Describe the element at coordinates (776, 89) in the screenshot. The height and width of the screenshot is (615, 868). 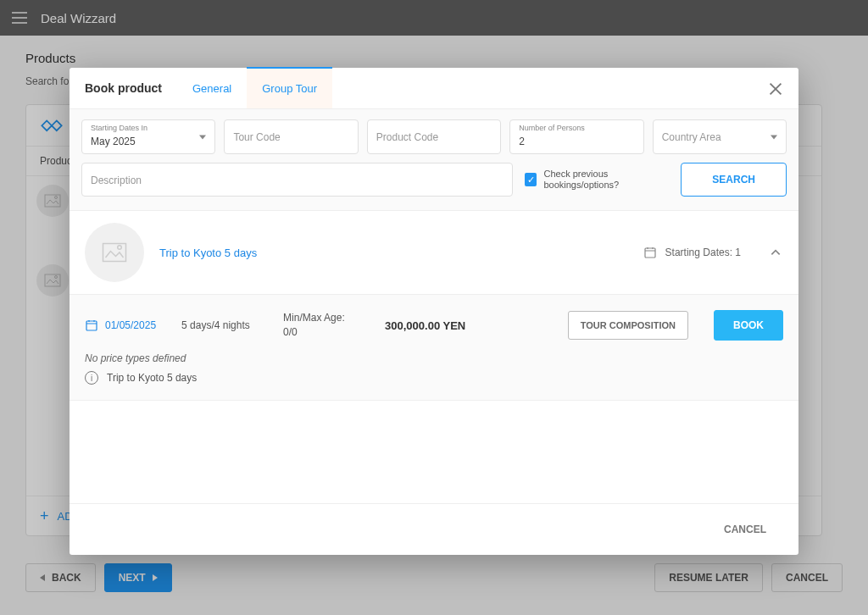
I see `close-icon` at that location.